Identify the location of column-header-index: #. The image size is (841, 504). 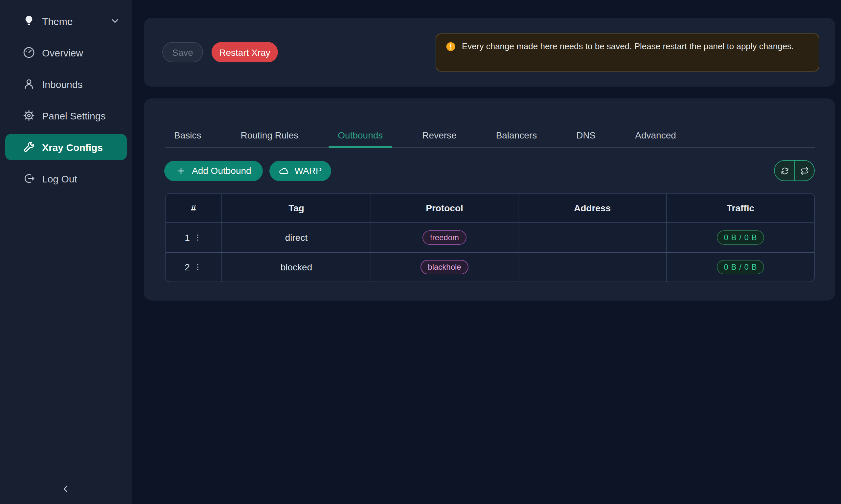
(194, 208).